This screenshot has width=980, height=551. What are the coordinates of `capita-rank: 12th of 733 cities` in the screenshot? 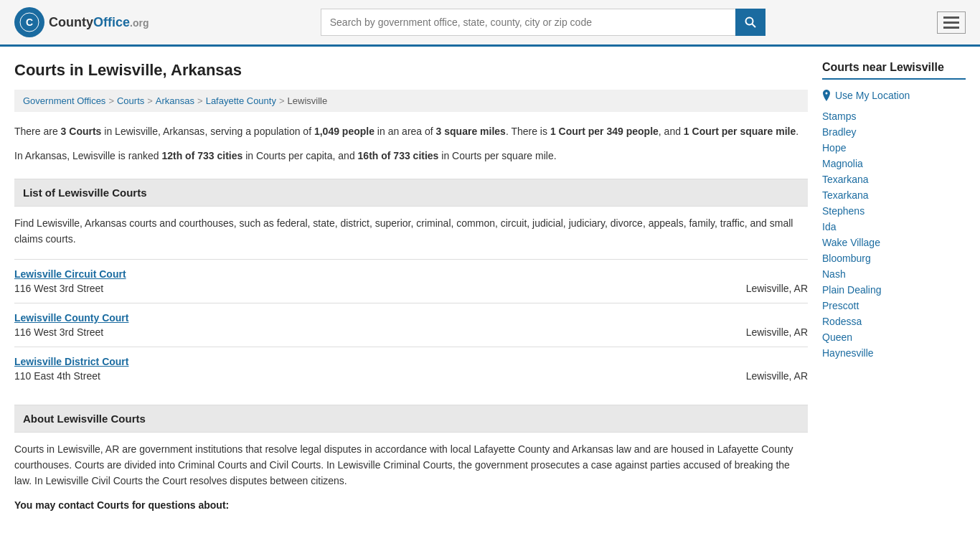 It's located at (202, 156).